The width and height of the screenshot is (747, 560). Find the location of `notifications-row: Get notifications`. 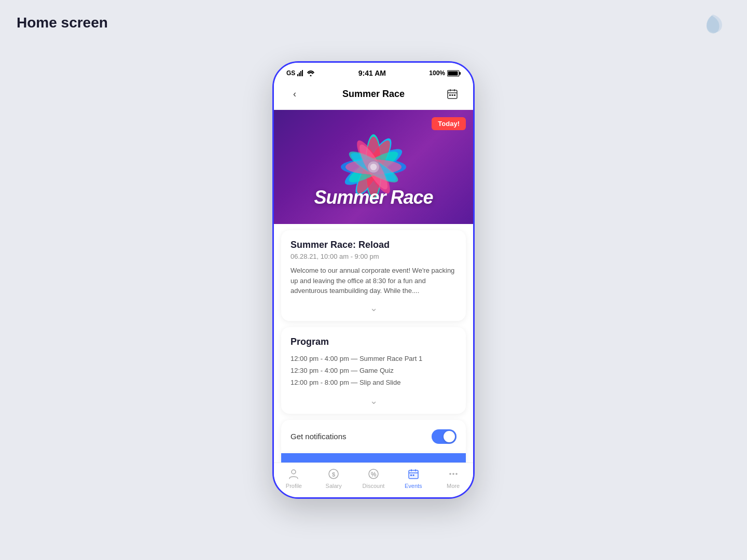

notifications-row: Get notifications is located at coordinates (374, 437).